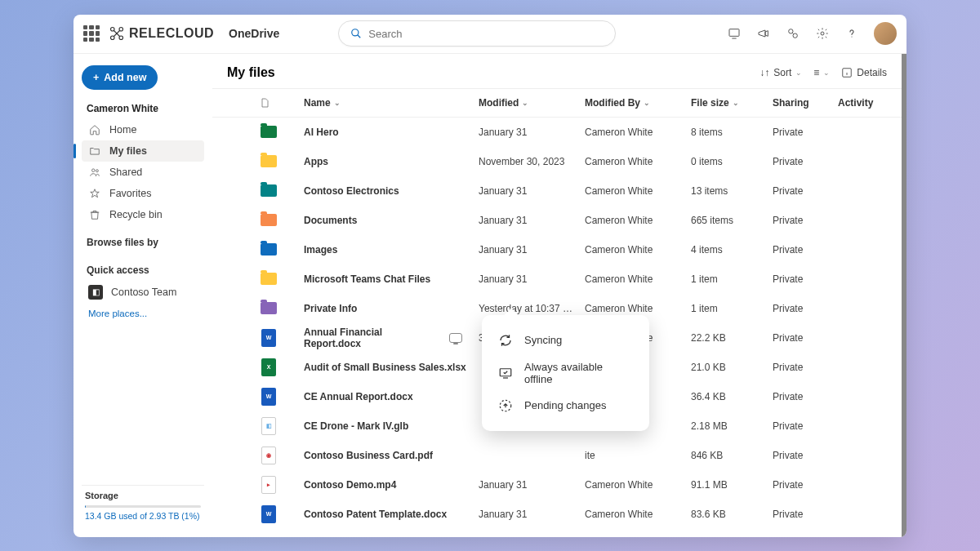 The height and width of the screenshot is (551, 980). What do you see at coordinates (144, 292) in the screenshot?
I see `quick-item-label: Contoso Team` at bounding box center [144, 292].